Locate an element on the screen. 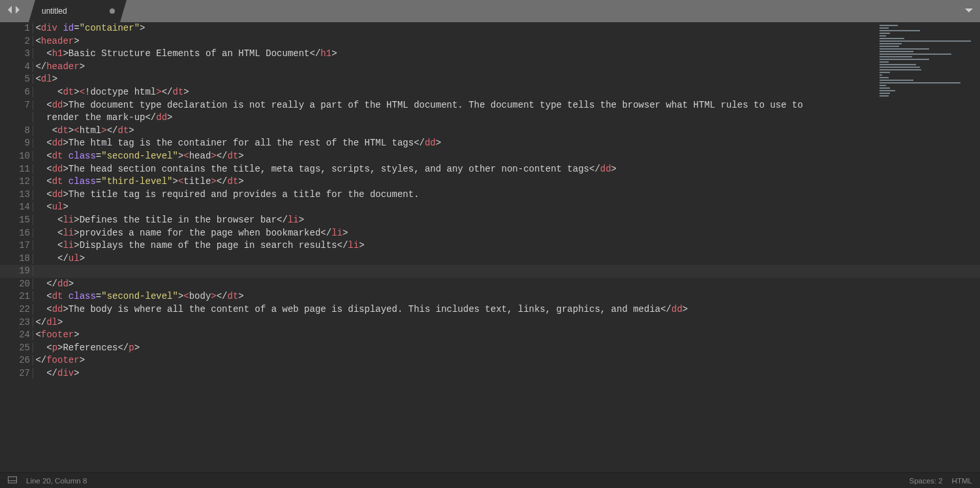 This screenshot has width=980, height=488. code-line: 5│<dl> is located at coordinates (490, 80).